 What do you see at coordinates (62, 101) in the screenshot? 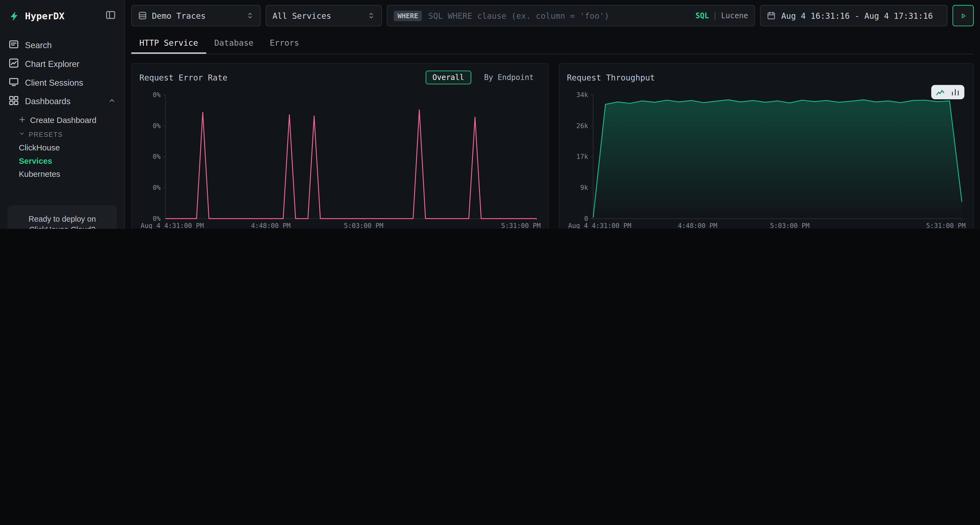
I see `sidebar-item-dashboards: Dashboards` at bounding box center [62, 101].